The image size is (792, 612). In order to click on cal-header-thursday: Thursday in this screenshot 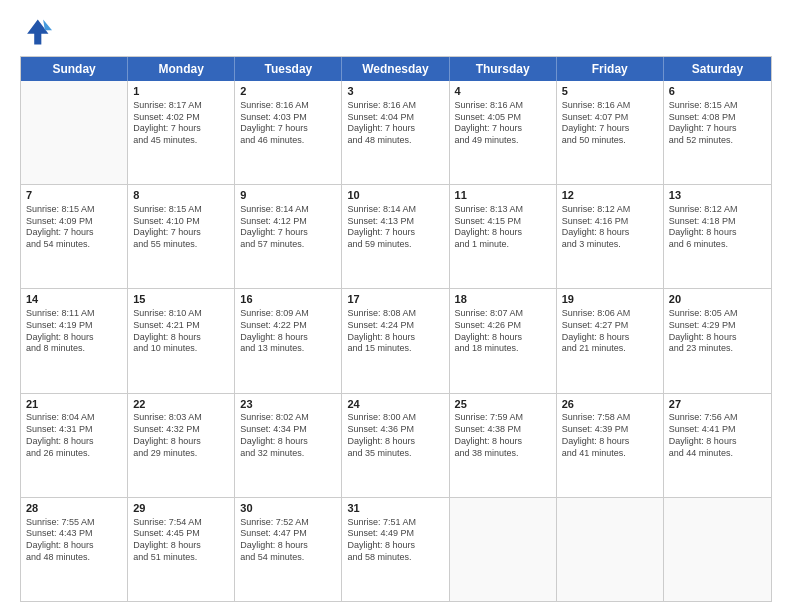, I will do `click(504, 69)`.